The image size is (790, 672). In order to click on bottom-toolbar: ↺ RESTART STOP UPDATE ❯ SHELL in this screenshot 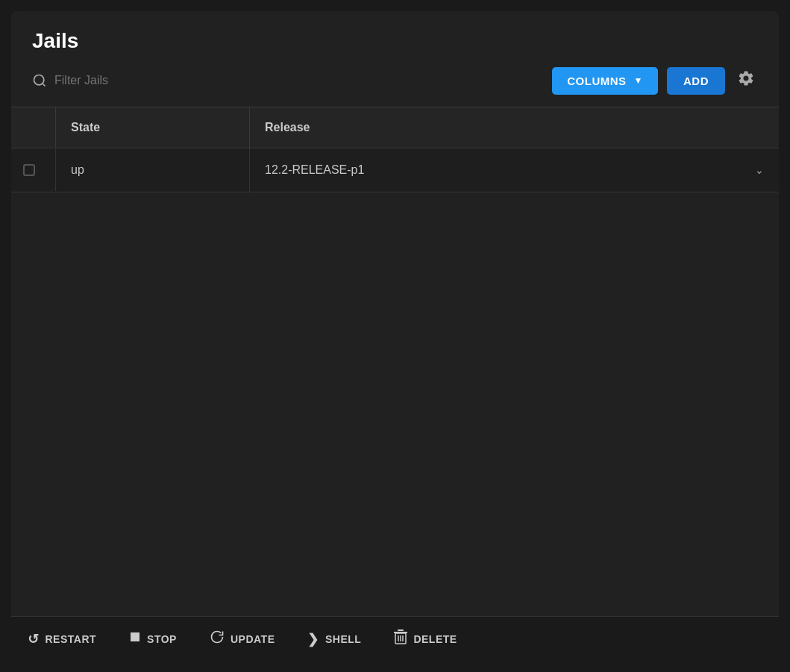, I will do `click(395, 638)`.